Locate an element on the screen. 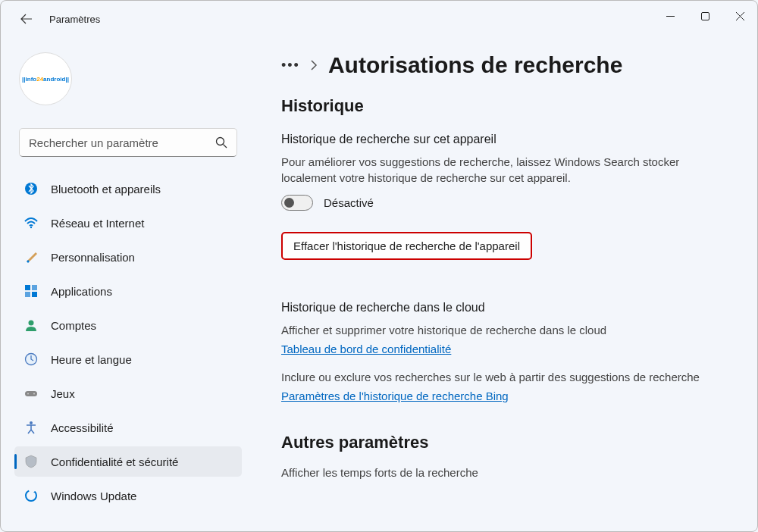  search-box is located at coordinates (128, 142).